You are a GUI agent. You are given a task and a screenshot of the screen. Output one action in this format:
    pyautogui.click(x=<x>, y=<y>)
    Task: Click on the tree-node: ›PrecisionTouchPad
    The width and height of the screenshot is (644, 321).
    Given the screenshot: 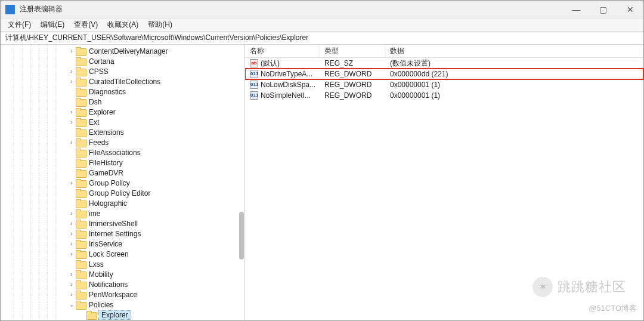 What is the action you would take?
    pyautogui.click(x=123, y=320)
    